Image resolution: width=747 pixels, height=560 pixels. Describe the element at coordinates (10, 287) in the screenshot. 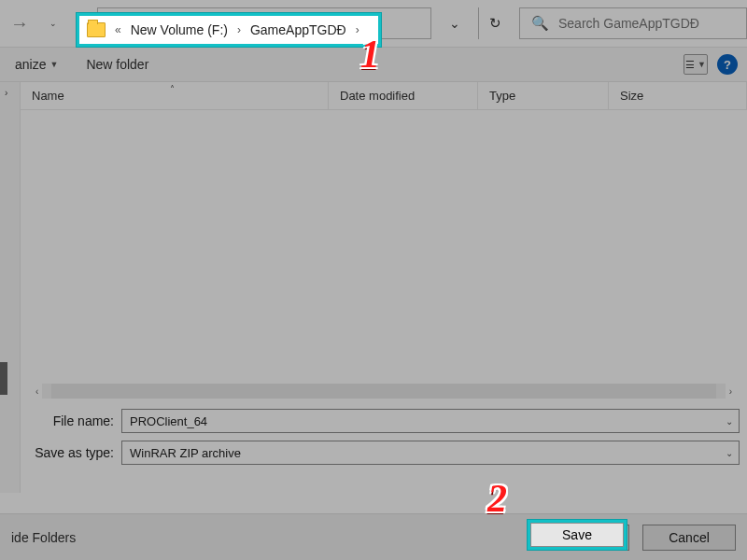

I see `navigation-pane-collapsed: ›` at that location.